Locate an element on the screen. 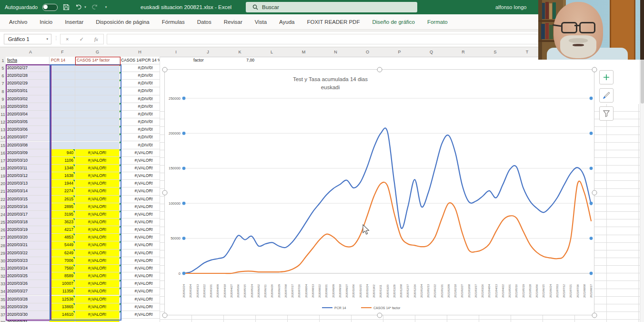  col-header-N: N is located at coordinates (336, 52).